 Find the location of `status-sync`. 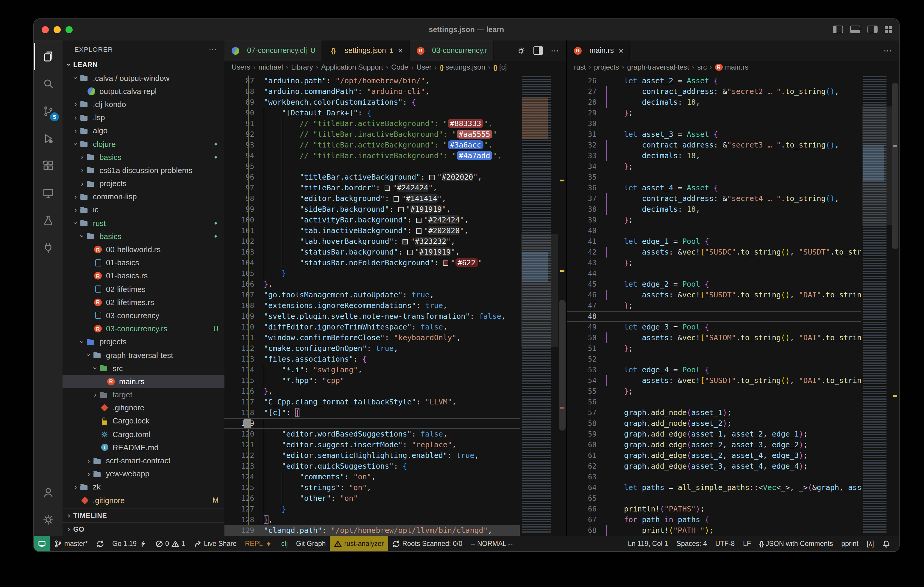

status-sync is located at coordinates (100, 544).